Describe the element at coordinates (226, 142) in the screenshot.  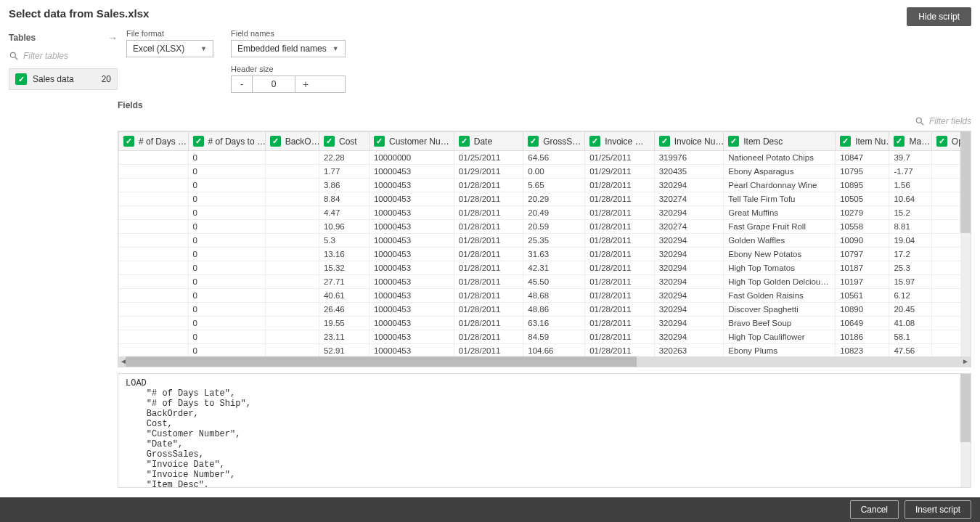
I see `column-header: # of Days to …` at that location.